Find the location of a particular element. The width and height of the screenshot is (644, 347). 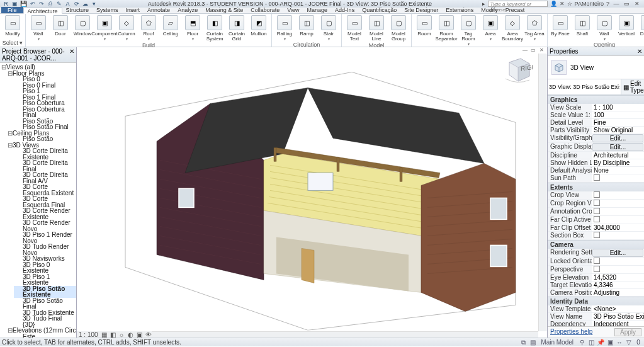

curtain-system-button: ◧Curtain System is located at coordinates (215, 28).